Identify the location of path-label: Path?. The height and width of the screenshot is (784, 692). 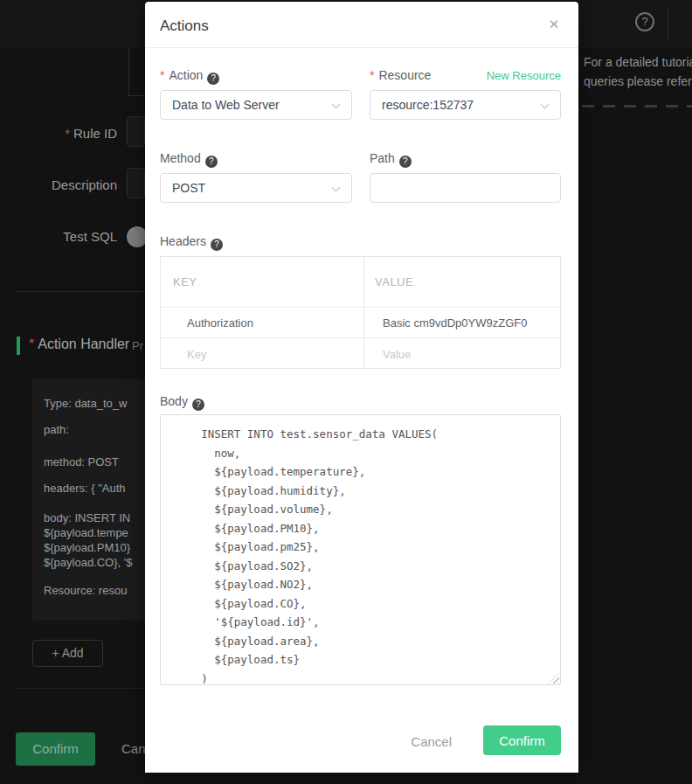
(391, 159).